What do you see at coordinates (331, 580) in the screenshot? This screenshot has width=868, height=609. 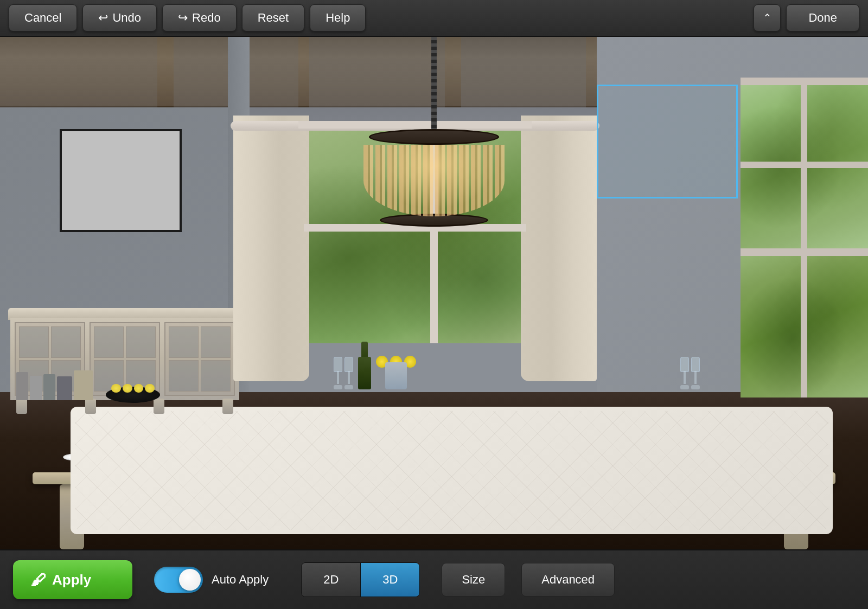 I see `view-2d-button: 2D` at bounding box center [331, 580].